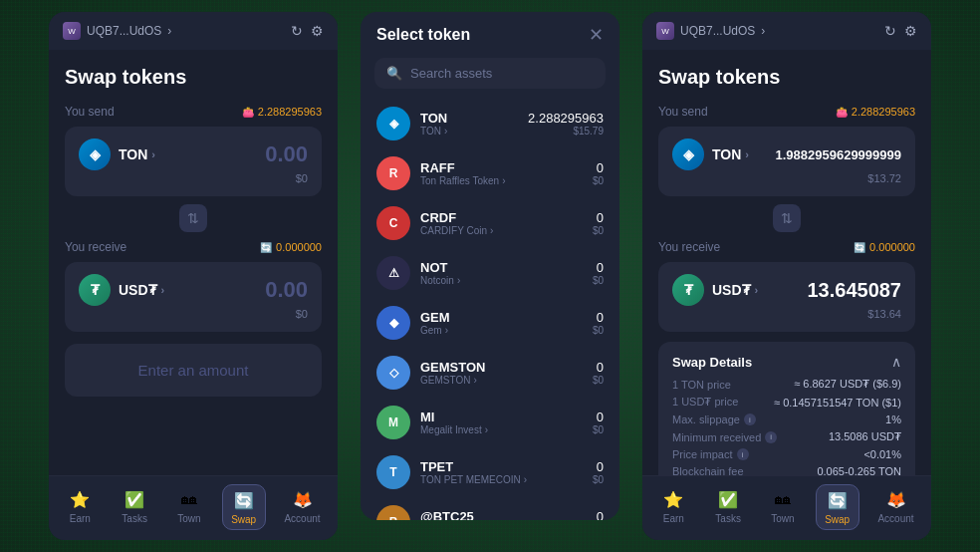 The height and width of the screenshot is (552, 980). I want to click on info-dot-3: i, so click(771, 437).